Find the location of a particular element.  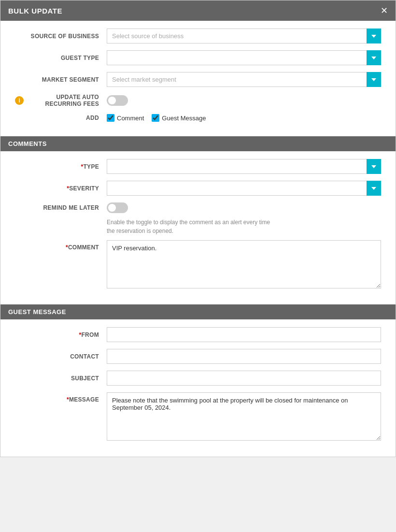

source-of-business-wrapper is located at coordinates (244, 36).